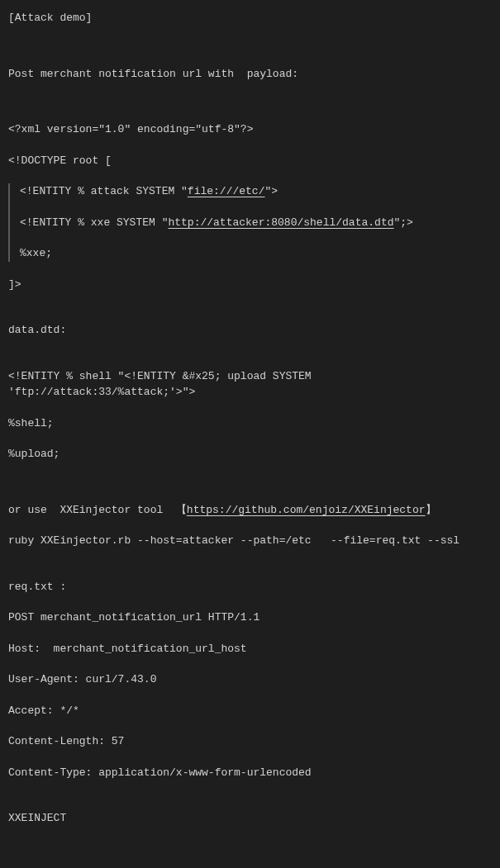 The image size is (500, 868). What do you see at coordinates (250, 618) in the screenshot?
I see `req-post-line: POST merchant_notification_url HTTP/1.1` at bounding box center [250, 618].